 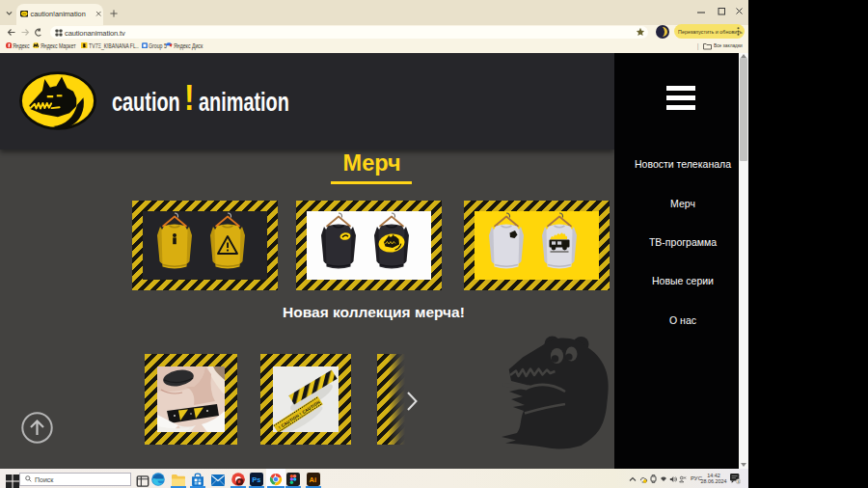 What do you see at coordinates (313, 480) in the screenshot?
I see `svg-text: Ai` at bounding box center [313, 480].